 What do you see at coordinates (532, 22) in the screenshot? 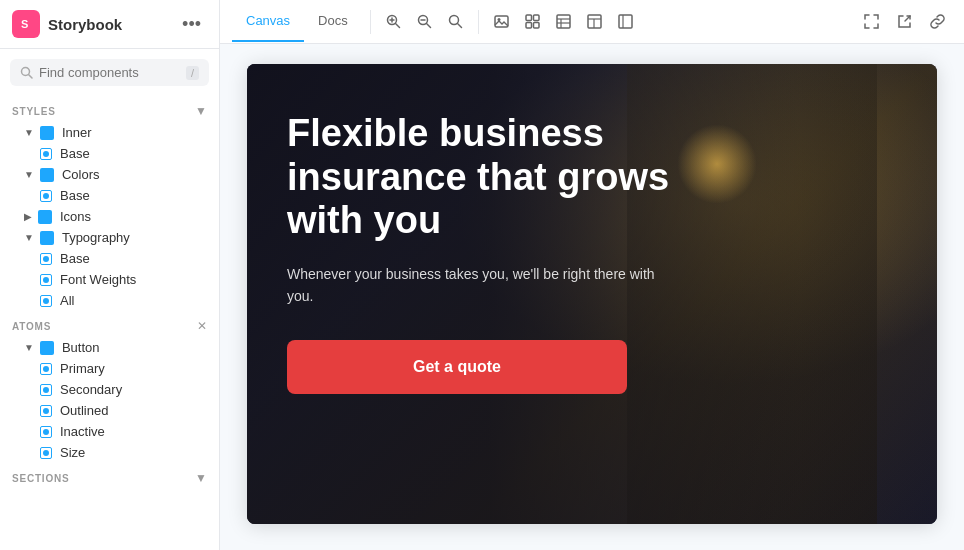
I see `grid-view-button` at bounding box center [532, 22].